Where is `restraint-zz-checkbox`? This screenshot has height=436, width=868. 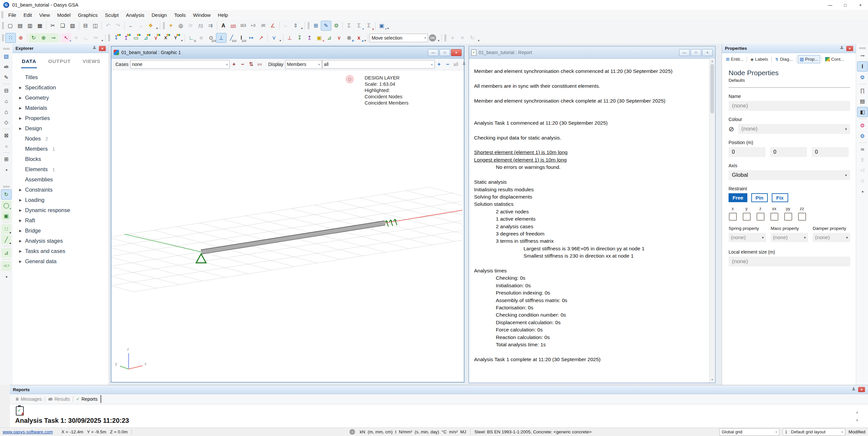
restraint-zz-checkbox is located at coordinates (802, 216).